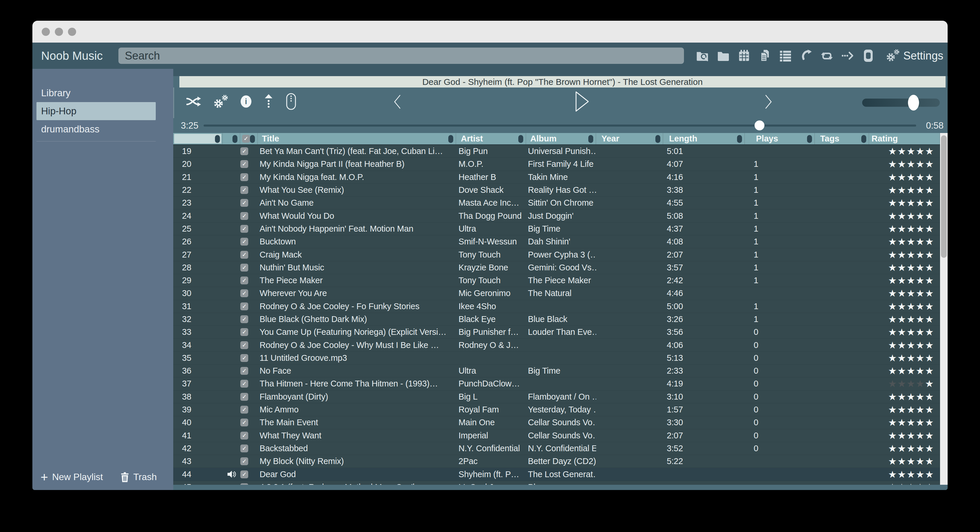  Describe the element at coordinates (103, 93) in the screenshot. I see `sidebar-item-library: Library` at that location.